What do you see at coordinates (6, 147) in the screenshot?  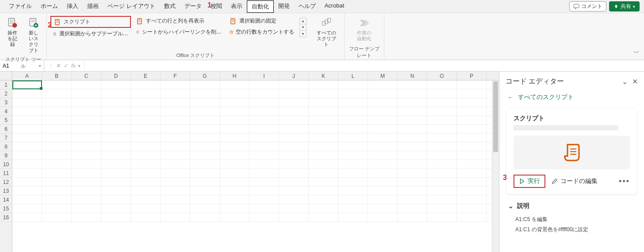 I see `row-header: 8` at bounding box center [6, 147].